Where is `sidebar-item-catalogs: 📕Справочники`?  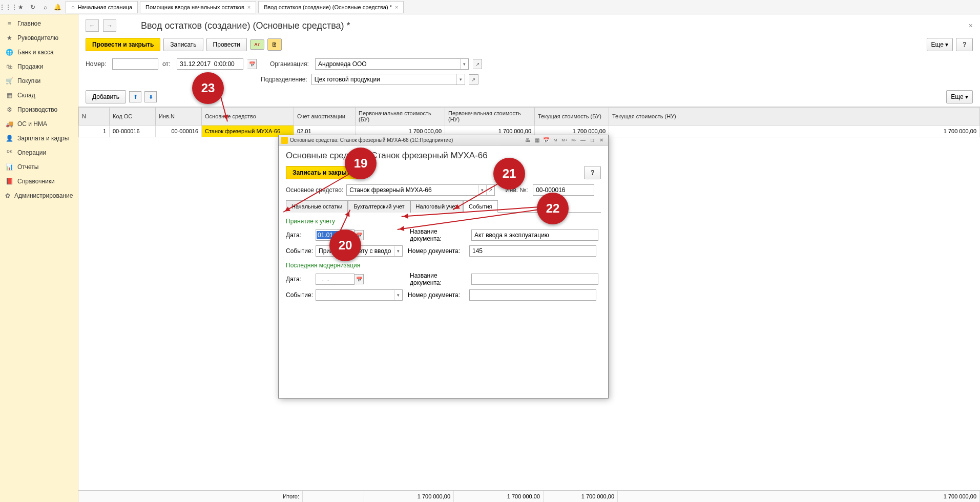 sidebar-item-catalogs: 📕Справочники is located at coordinates (39, 181).